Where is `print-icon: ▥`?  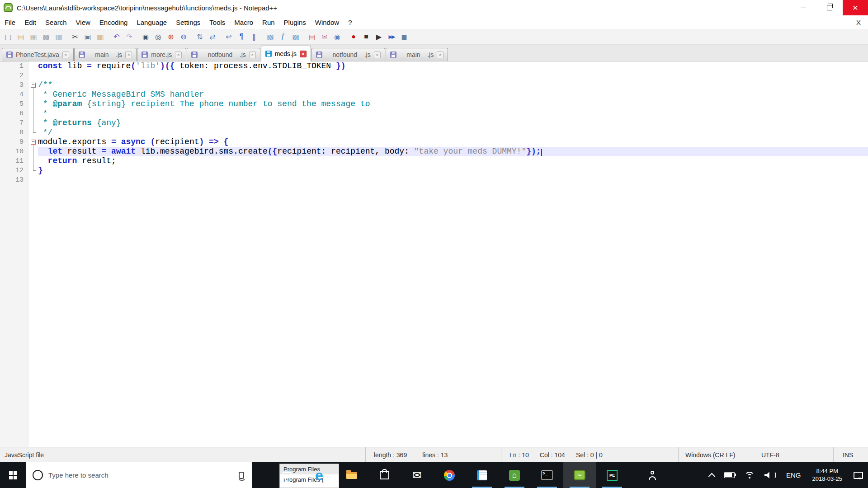 print-icon: ▥ is located at coordinates (59, 37).